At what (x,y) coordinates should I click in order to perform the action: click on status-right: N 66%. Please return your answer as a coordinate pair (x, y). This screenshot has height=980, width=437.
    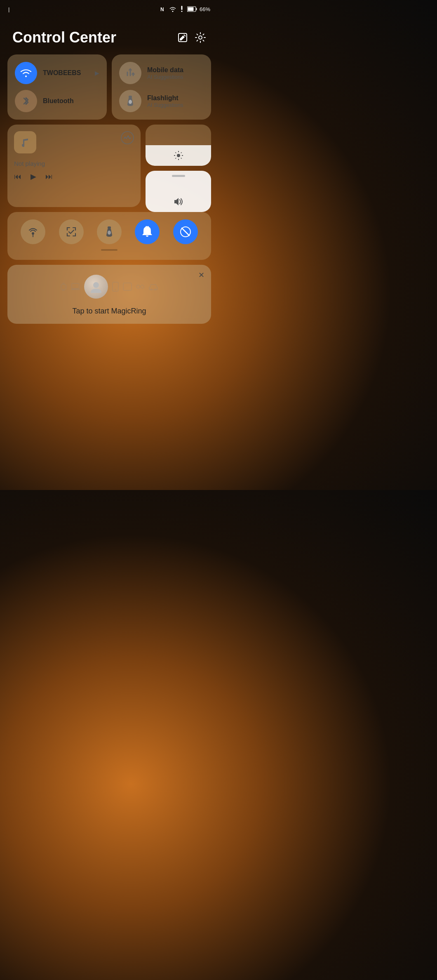
    Looking at the image, I should click on (185, 9).